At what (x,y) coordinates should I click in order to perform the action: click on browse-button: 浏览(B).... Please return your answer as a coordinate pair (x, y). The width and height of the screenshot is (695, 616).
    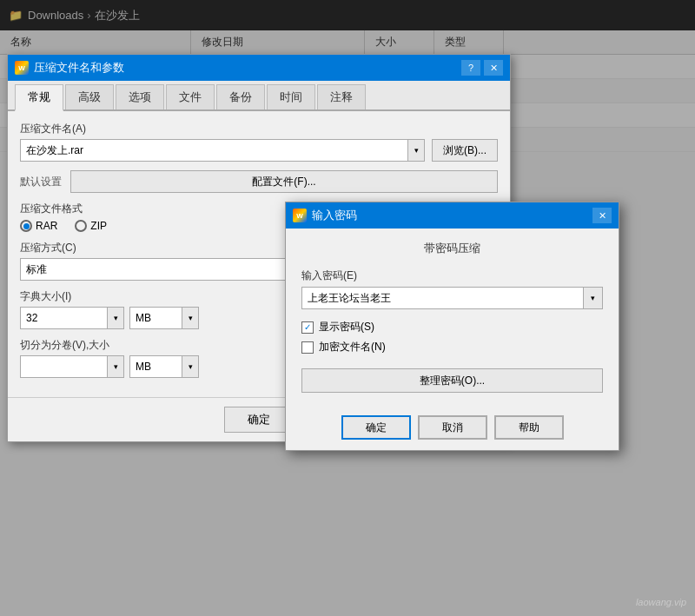
    Looking at the image, I should click on (465, 150).